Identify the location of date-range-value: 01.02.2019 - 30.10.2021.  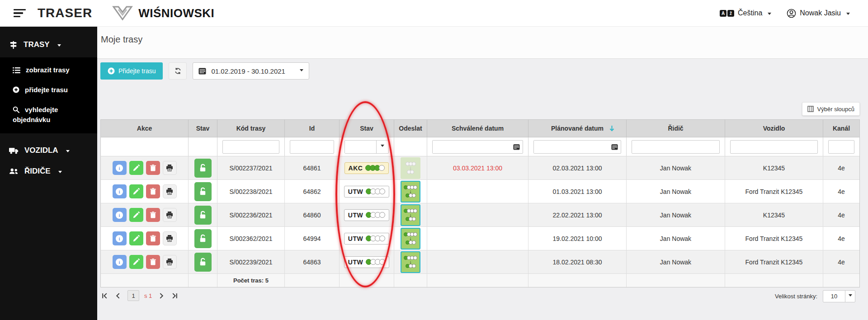
(253, 71).